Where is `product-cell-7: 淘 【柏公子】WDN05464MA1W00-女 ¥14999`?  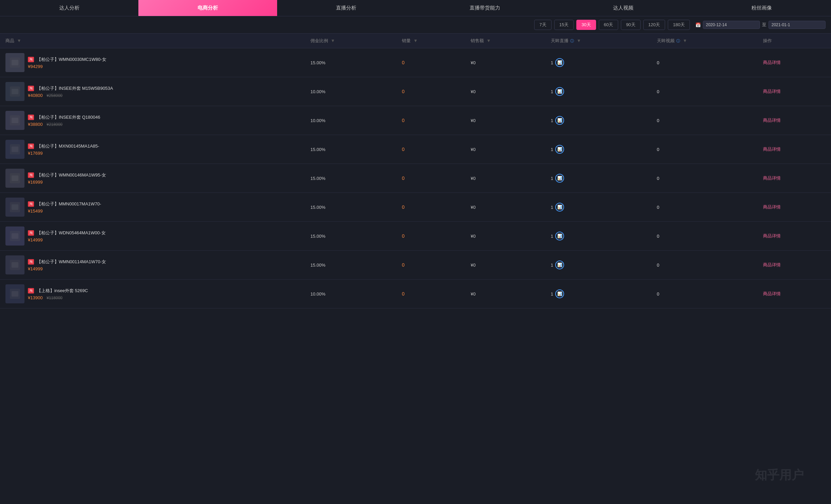
product-cell-7: 淘 【柏公子】WDN05464MA1W00-女 ¥14999 is located at coordinates (152, 236).